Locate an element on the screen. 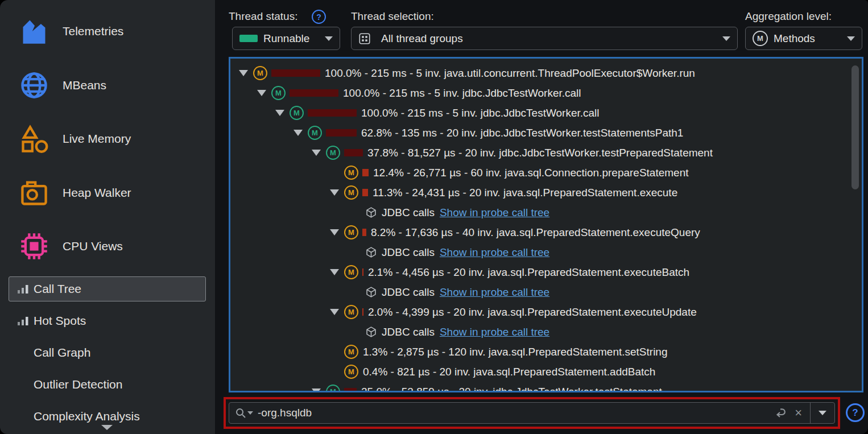 The height and width of the screenshot is (434, 868). call-tree-row-label: 100.0% - 215 ms - 5 inv. java.util.concu… is located at coordinates (510, 73).